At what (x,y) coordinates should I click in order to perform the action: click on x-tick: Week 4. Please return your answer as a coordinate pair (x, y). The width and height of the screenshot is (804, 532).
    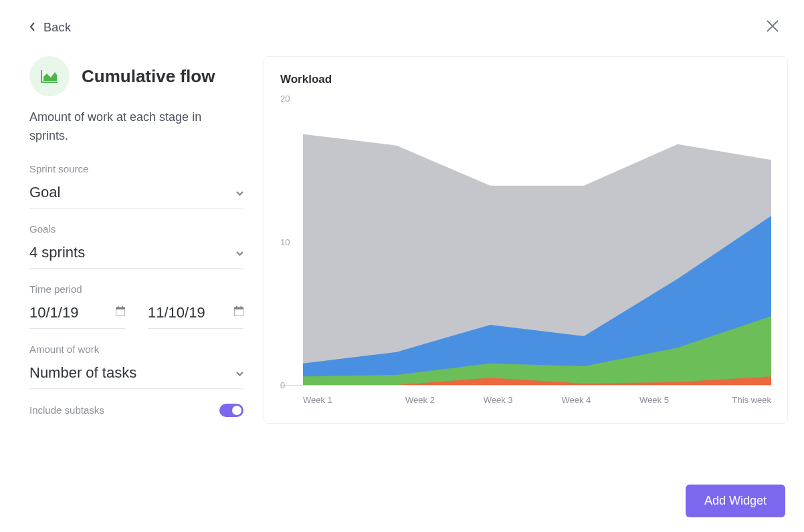
    Looking at the image, I should click on (577, 400).